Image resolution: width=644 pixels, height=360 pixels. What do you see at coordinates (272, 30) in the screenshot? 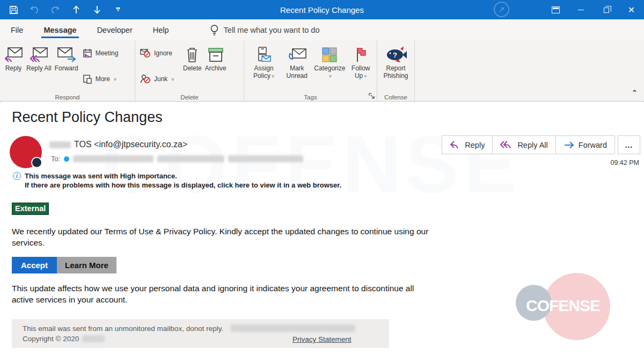
I see `tell-me-label: Tell me what you want to do` at bounding box center [272, 30].